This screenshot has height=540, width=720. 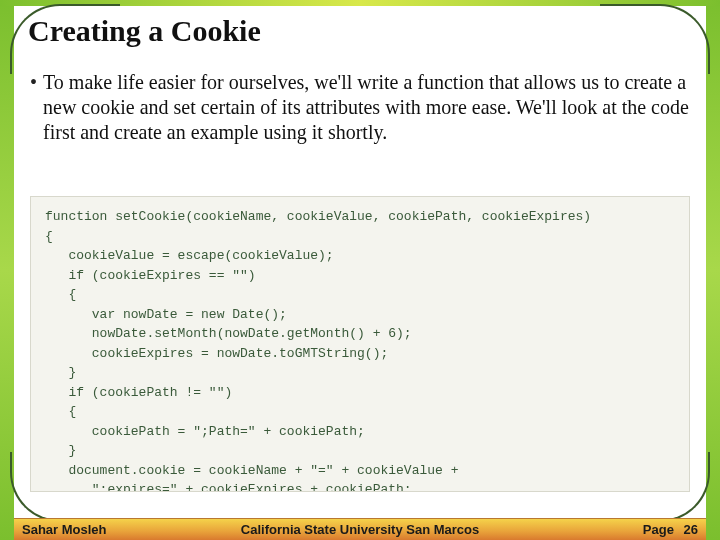 I want to click on footer-page: Page 26, so click(x=670, y=530).